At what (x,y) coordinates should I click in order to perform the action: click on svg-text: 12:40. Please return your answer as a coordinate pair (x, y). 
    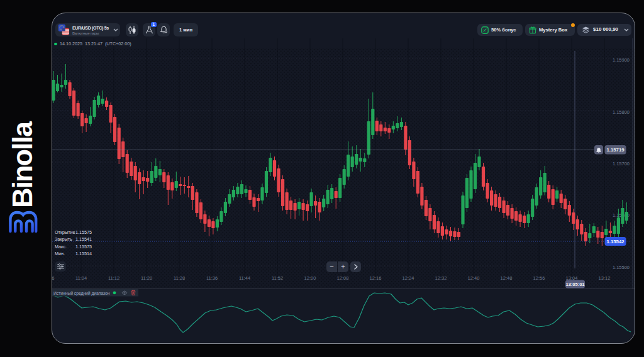
    Looking at the image, I should click on (474, 278).